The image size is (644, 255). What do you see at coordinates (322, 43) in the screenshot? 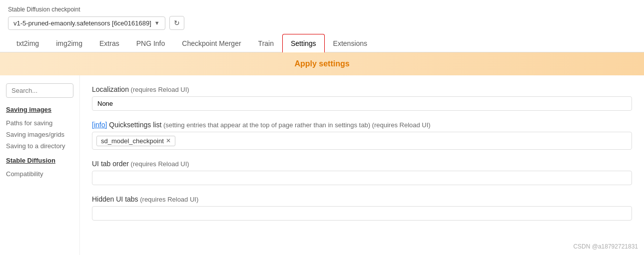
I see `nav-tabs: txt2img img2img Extras PNG Info Checkpoi…` at bounding box center [322, 43].